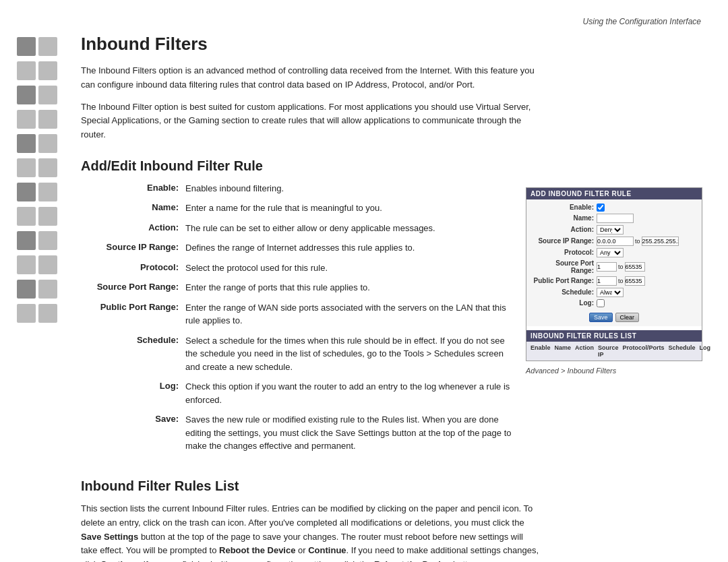 The height and width of the screenshot is (562, 728). I want to click on col-name: Name, so click(564, 351).